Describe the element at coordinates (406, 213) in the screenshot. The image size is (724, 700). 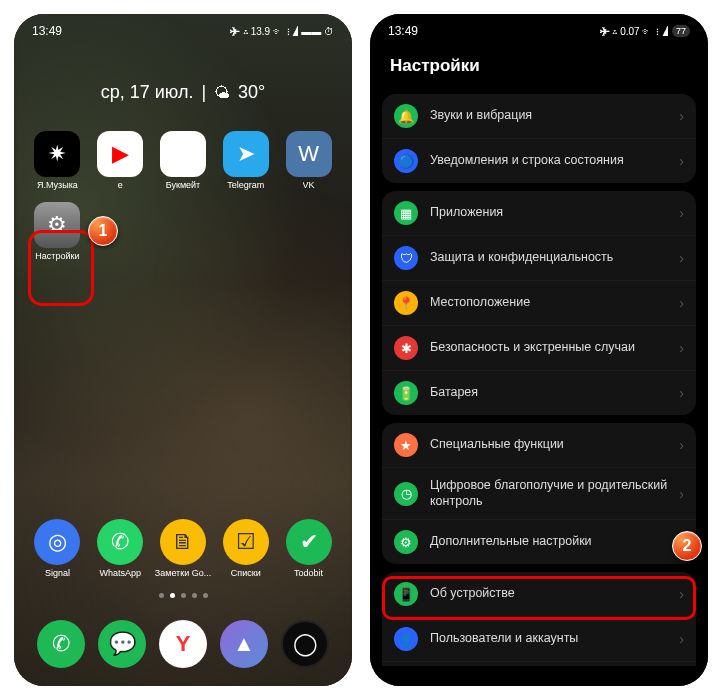
I see `apps-icon: ▦` at that location.